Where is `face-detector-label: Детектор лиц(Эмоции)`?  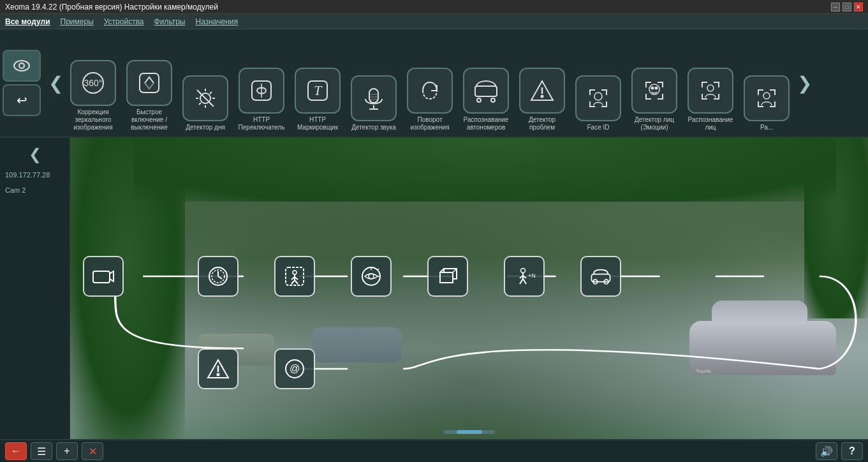 face-detector-label: Детектор лиц(Эмоции) is located at coordinates (654, 124).